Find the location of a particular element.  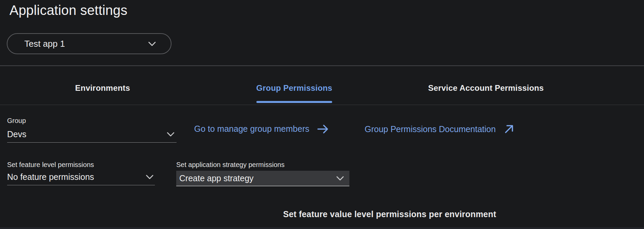

bottom-section-edge is located at coordinates (322, 228).